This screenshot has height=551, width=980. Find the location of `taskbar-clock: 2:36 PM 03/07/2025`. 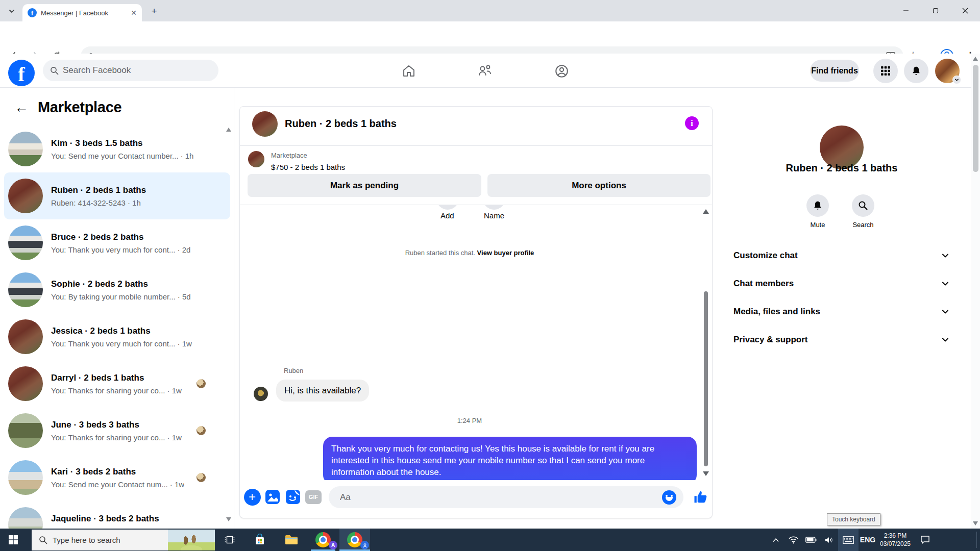

taskbar-clock: 2:36 PM 03/07/2025 is located at coordinates (895, 540).